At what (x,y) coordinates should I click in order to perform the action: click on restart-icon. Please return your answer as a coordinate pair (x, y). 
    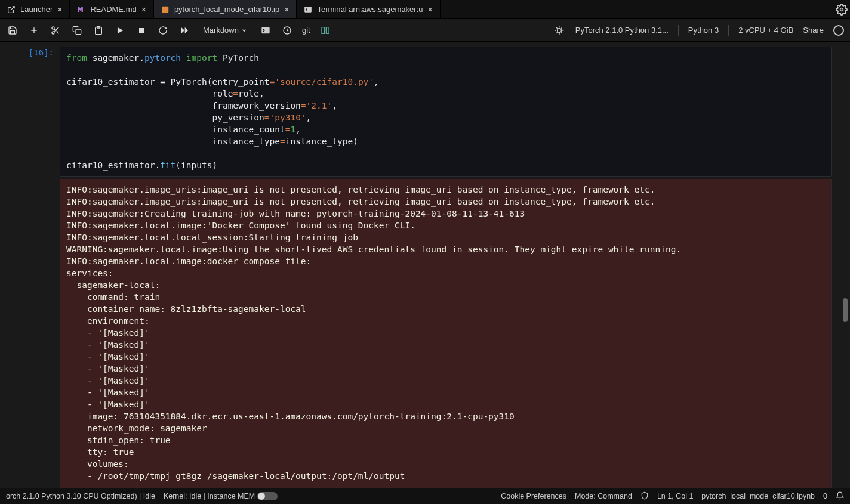
    Looking at the image, I should click on (163, 30).